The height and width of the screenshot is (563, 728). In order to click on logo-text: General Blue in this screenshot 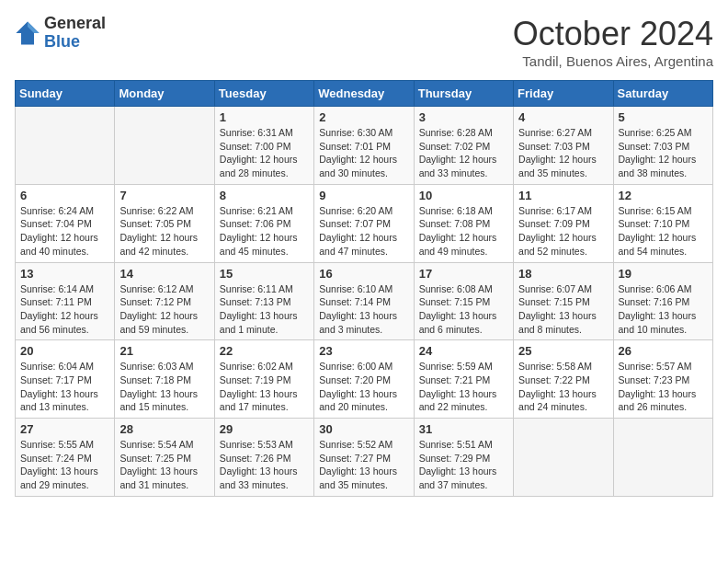, I will do `click(75, 33)`.